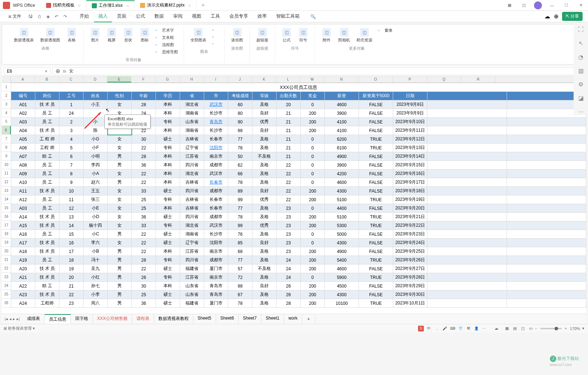  Describe the element at coordinates (84, 17) in the screenshot. I see `menu-tab: 开始` at that location.